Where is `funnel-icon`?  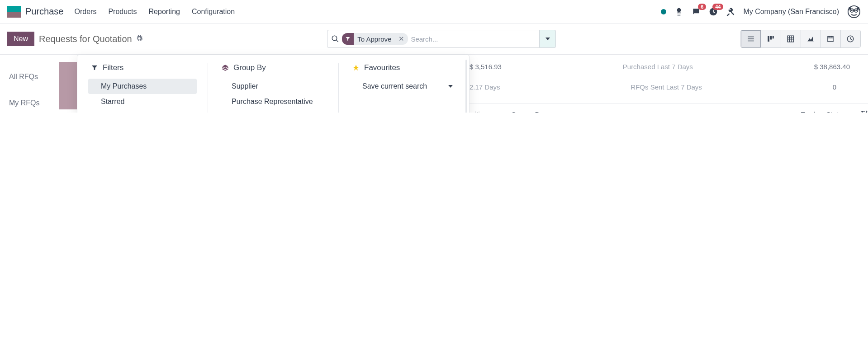
funnel-icon is located at coordinates (95, 68).